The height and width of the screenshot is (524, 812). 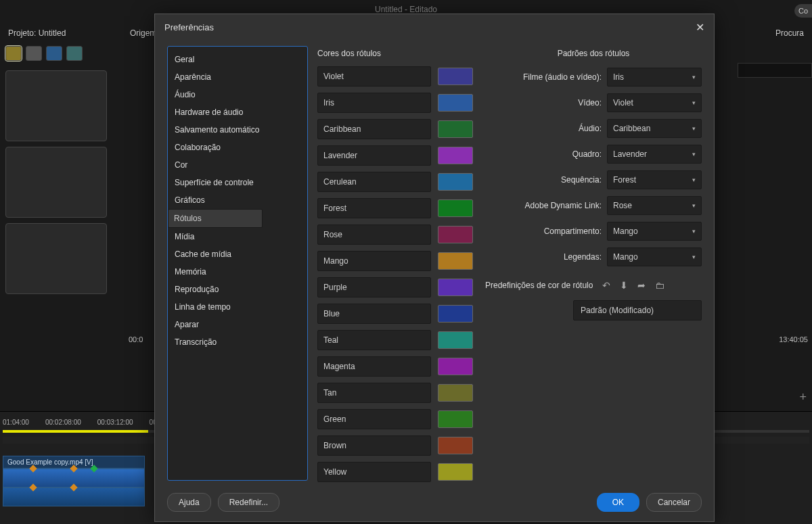 What do you see at coordinates (238, 254) in the screenshot?
I see `sidebar-item-cache-de-m-dia: Cache de mídia` at bounding box center [238, 254].